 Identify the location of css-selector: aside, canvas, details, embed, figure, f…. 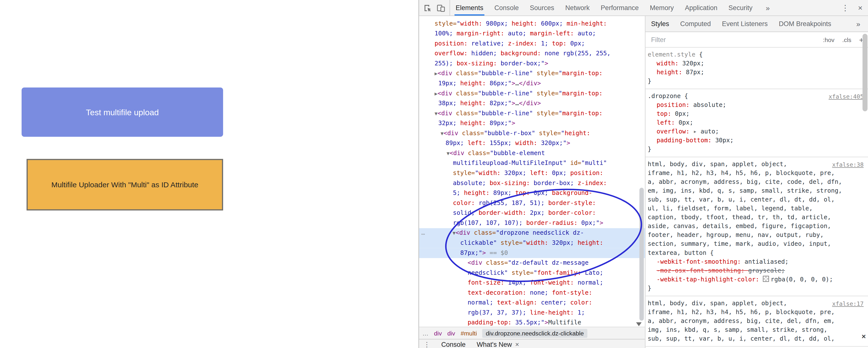
(755, 227).